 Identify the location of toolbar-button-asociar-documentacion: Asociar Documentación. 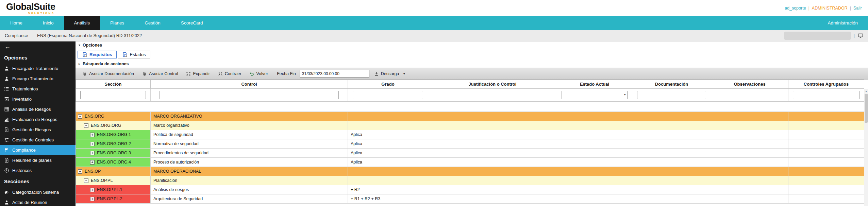
(108, 74).